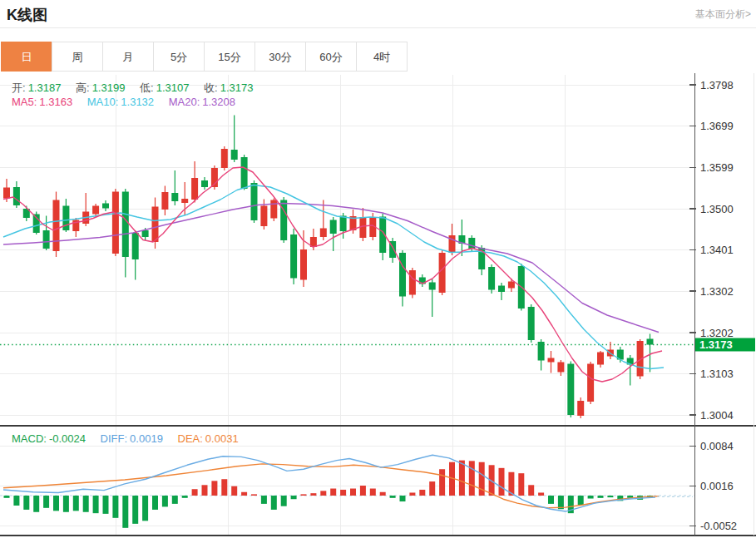  Describe the element at coordinates (717, 85) in the screenshot. I see `price-tick-label: 1.3798` at that location.